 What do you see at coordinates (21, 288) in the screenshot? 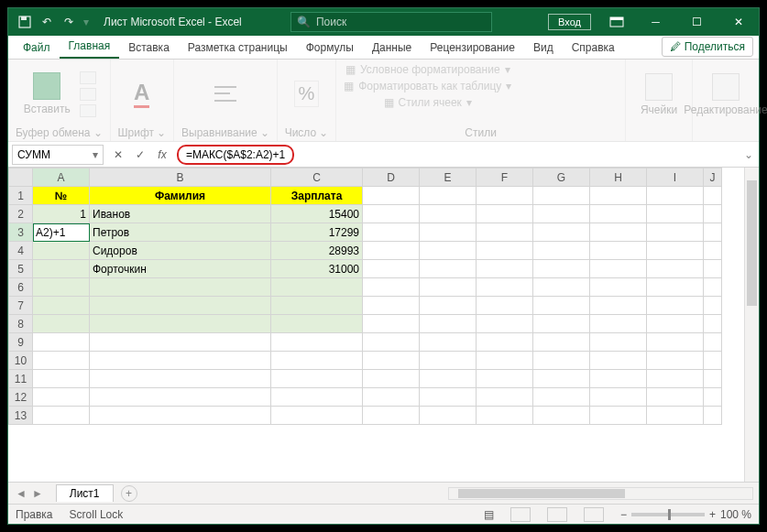
I see `row-header: 6` at bounding box center [21, 288].